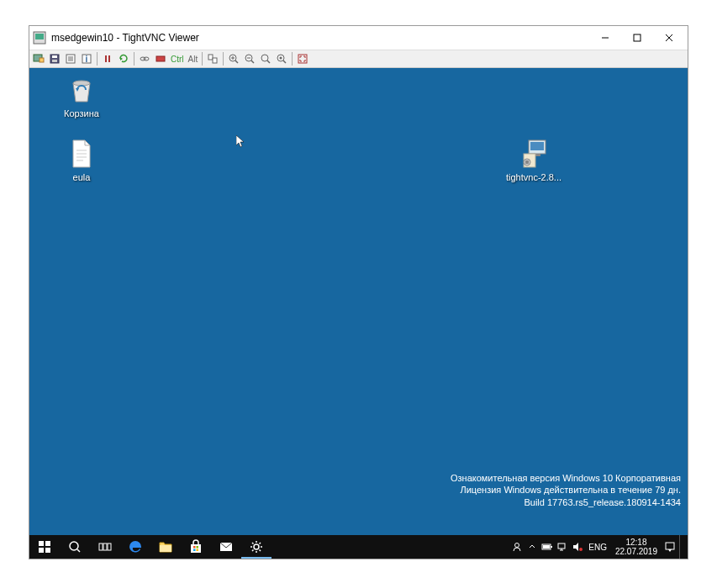  I want to click on ctrl-esc-icon, so click(161, 59).